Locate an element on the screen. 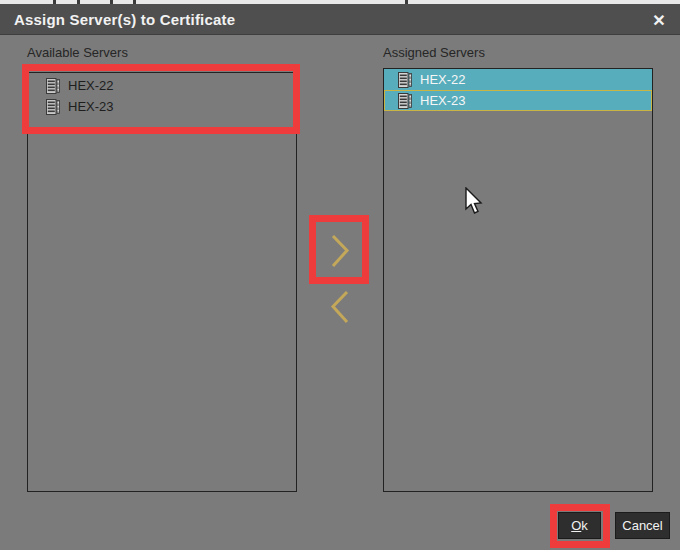 The height and width of the screenshot is (550, 680). list-item-selected: HEX-22 is located at coordinates (518, 80).